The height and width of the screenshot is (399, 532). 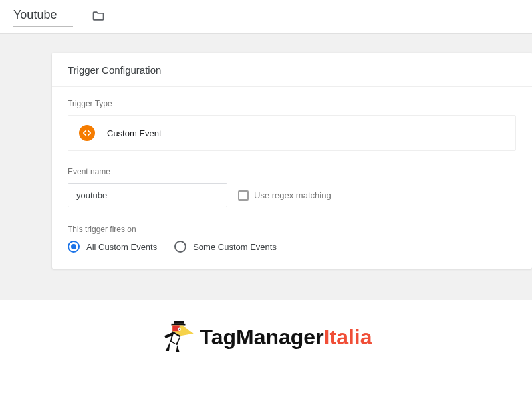 I want to click on event-name-label: Event name, so click(x=292, y=172).